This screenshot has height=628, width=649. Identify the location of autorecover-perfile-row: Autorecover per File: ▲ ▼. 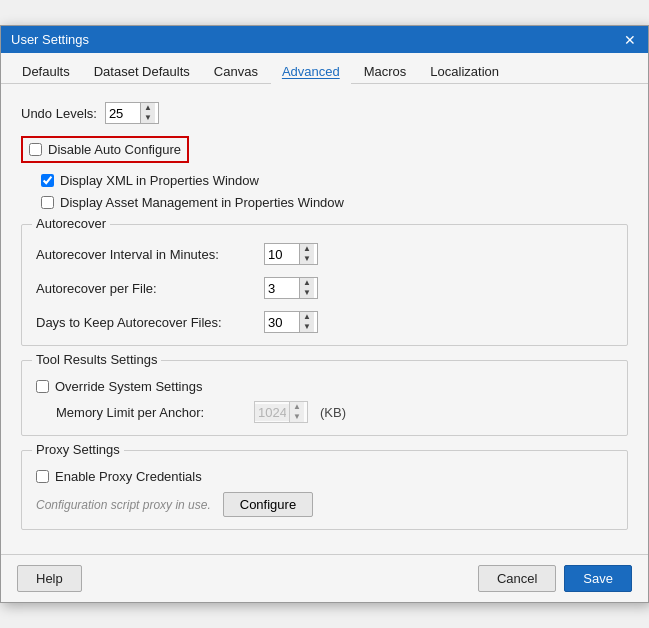
(324, 288).